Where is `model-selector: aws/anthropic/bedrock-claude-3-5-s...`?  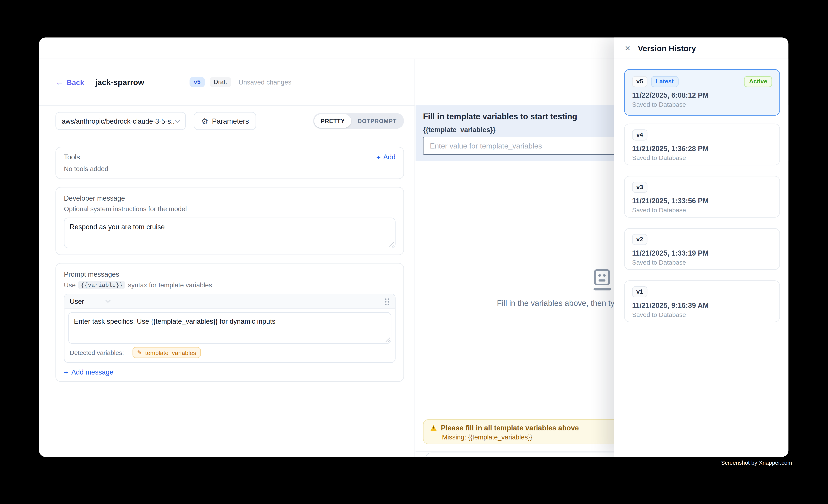 model-selector: aws/anthropic/bedrock-claude-3-5-s... is located at coordinates (121, 121).